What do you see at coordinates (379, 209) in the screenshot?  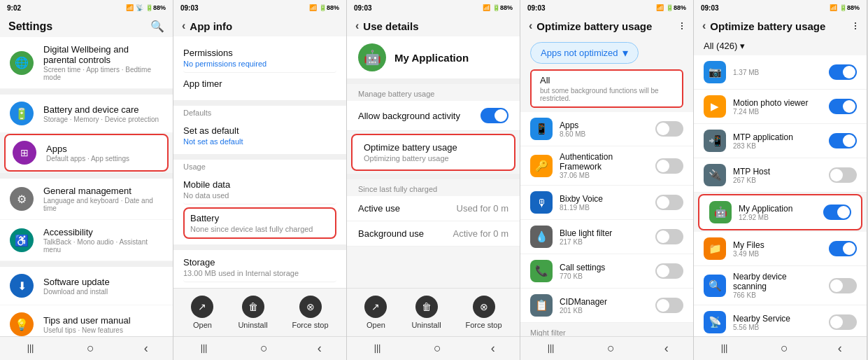 I see `active-use-label: Active use` at bounding box center [379, 209].